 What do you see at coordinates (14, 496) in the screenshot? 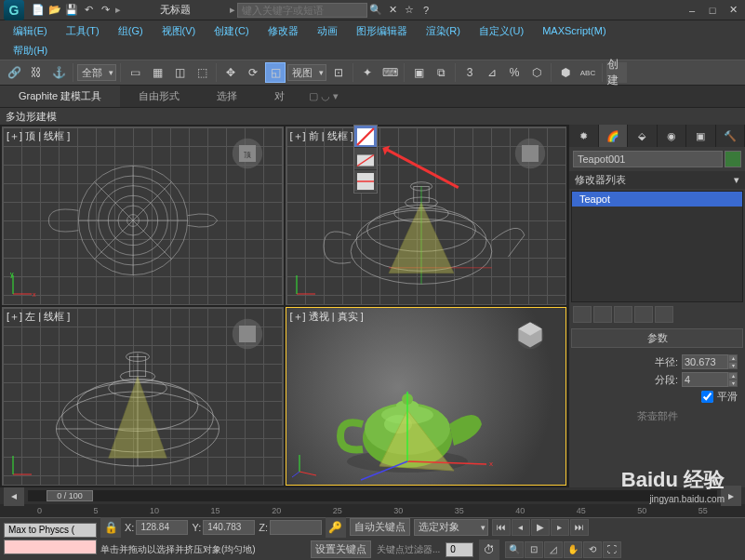
I see `timeslider-prev-icon: ◂` at bounding box center [14, 496].